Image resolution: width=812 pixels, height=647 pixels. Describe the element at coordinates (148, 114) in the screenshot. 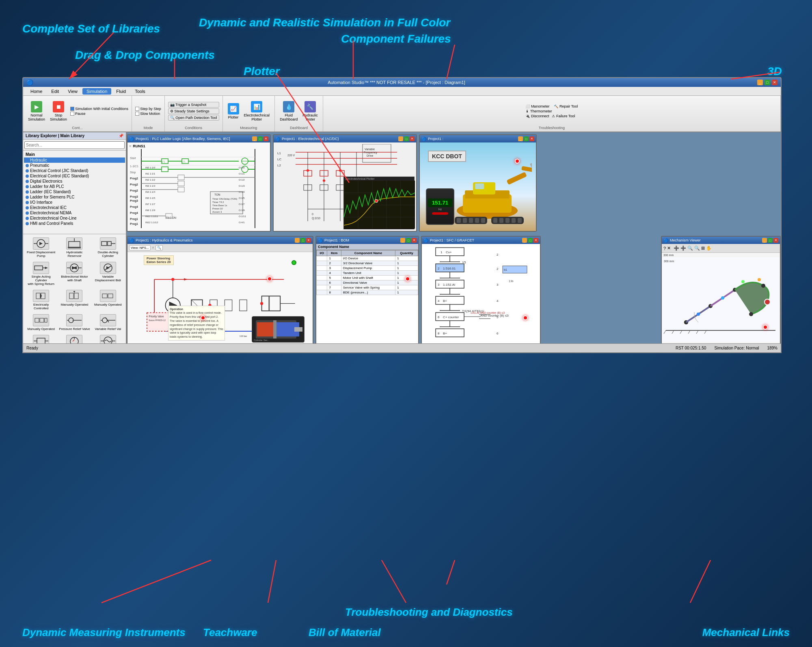

I see `slow-motion-button: Slow Motion` at that location.